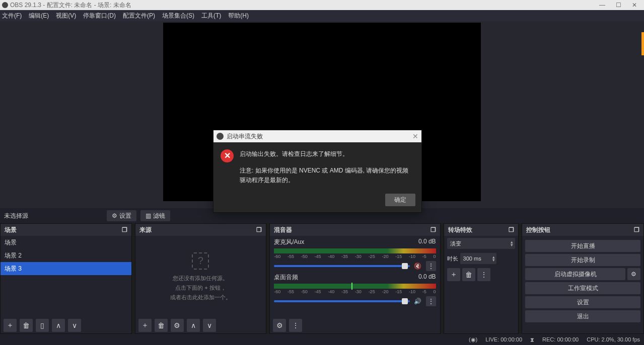 The width and height of the screenshot is (644, 345). Describe the element at coordinates (634, 5) in the screenshot. I see `close-button: ✕` at that location.